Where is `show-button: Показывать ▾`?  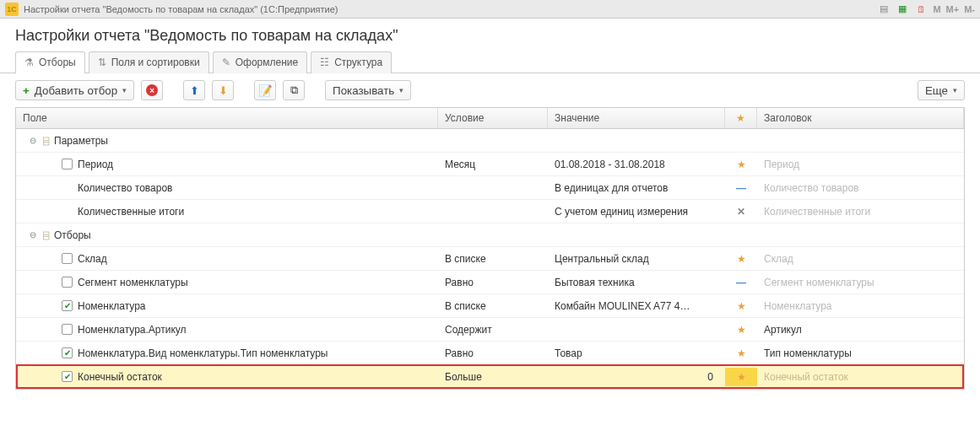 show-button: Показывать ▾ is located at coordinates (368, 90).